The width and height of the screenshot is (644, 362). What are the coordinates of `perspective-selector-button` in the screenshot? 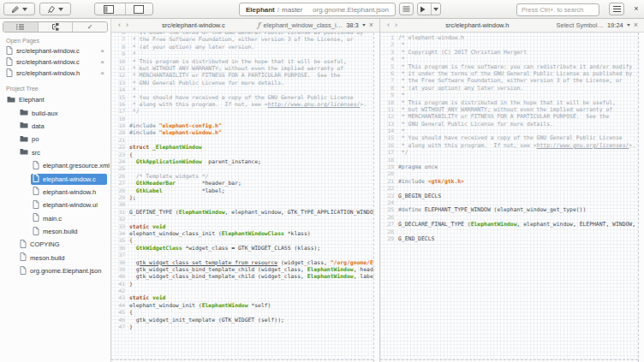 It's located at (19, 9).